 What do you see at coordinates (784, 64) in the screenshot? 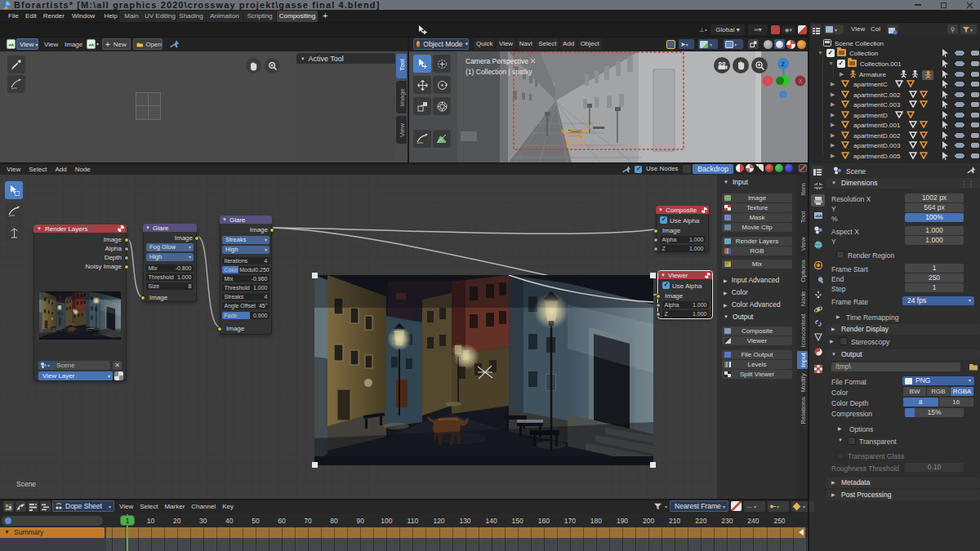
I see `svg-text: Z` at bounding box center [784, 64].